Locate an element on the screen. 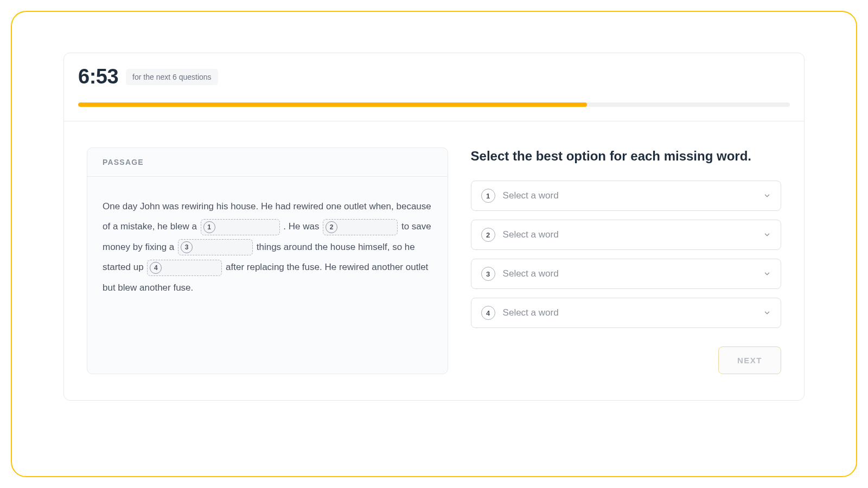 The image size is (868, 488). select-word-4: 4 Select a word is located at coordinates (626, 313).